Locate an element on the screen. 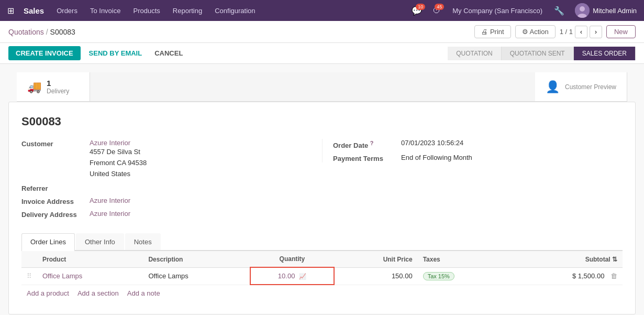  page-indicator: 1 / 1 is located at coordinates (567, 31).